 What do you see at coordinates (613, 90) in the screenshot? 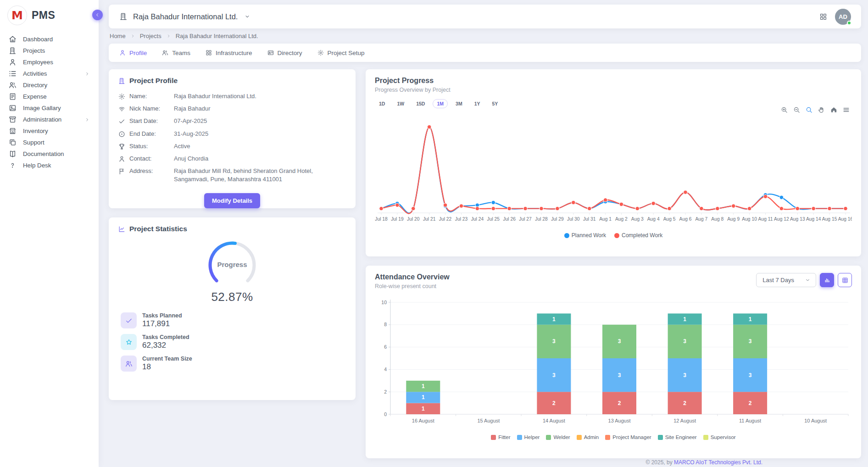
I see `progress-card-subtitle: Progress Overview by Project` at bounding box center [613, 90].